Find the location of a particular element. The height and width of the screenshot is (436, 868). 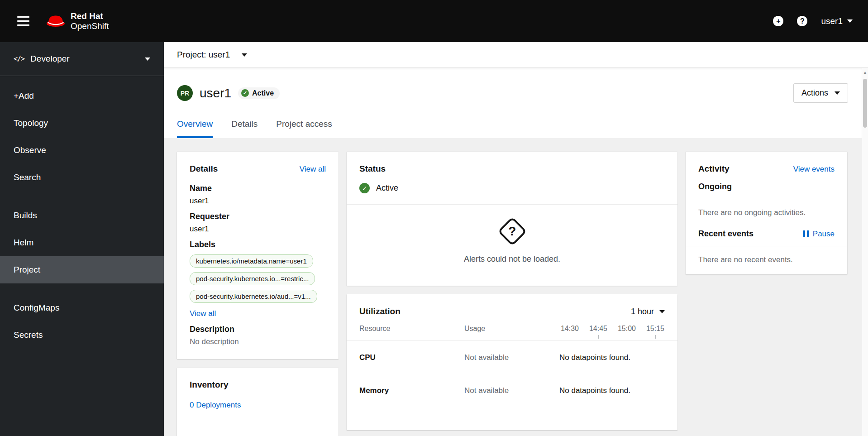

right-column: Activity View events Ongoing There are n… is located at coordinates (767, 213).